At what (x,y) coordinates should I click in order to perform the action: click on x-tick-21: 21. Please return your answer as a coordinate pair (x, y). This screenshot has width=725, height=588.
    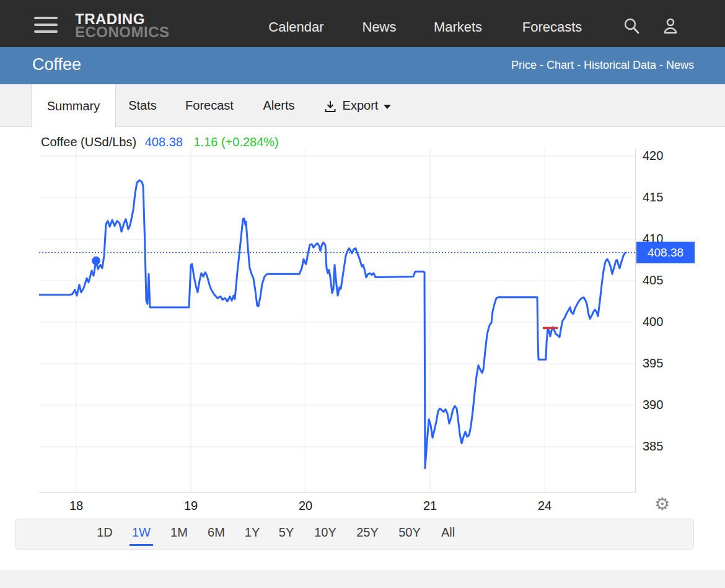
    Looking at the image, I should click on (430, 506).